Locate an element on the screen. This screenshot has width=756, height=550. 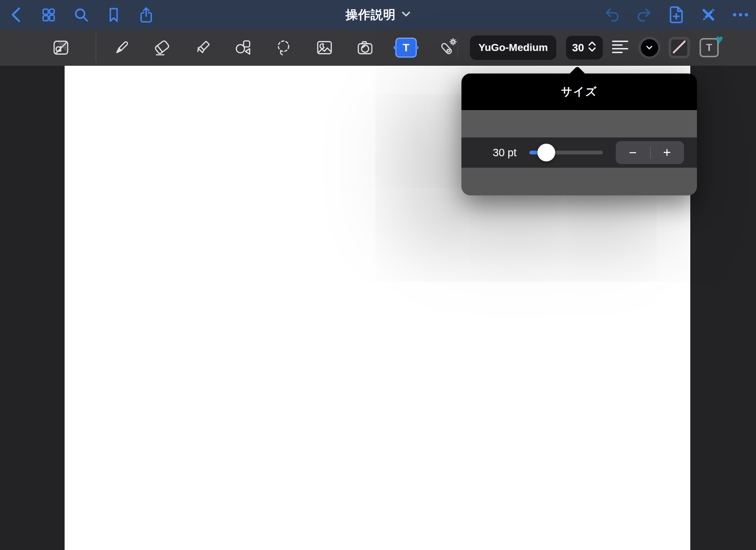
size-slider-row: 30 pt − + is located at coordinates (579, 153).